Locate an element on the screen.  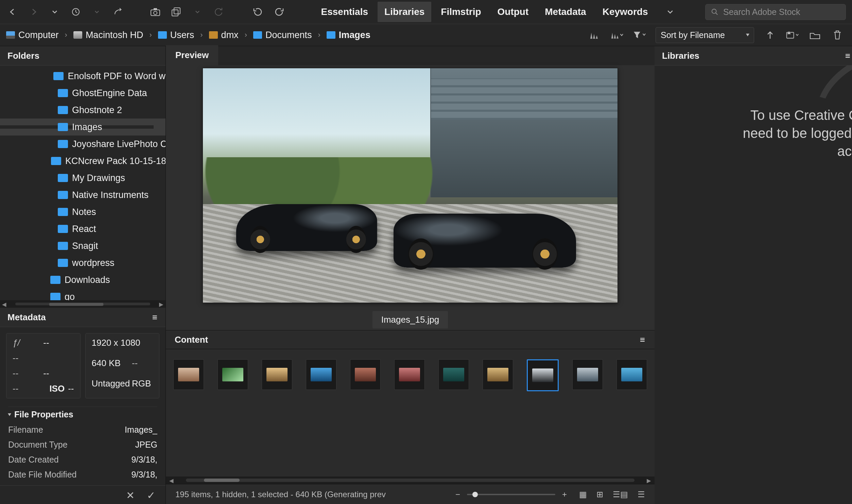
get-photos-camera-button is located at coordinates (155, 12).